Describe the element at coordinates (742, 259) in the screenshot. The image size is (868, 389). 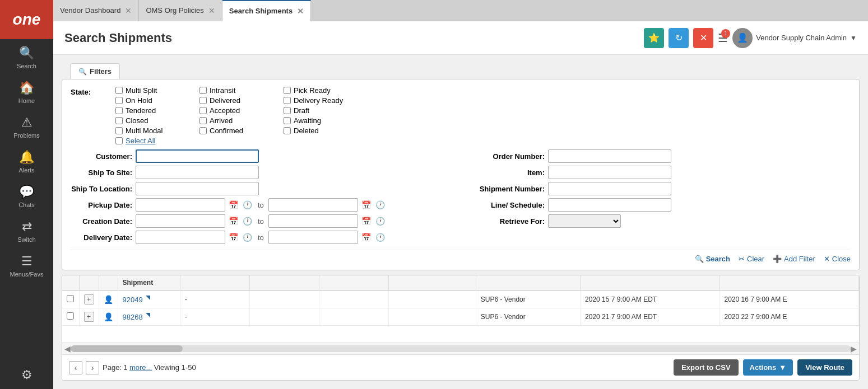
I see `clear-link-icon: ✂` at that location.